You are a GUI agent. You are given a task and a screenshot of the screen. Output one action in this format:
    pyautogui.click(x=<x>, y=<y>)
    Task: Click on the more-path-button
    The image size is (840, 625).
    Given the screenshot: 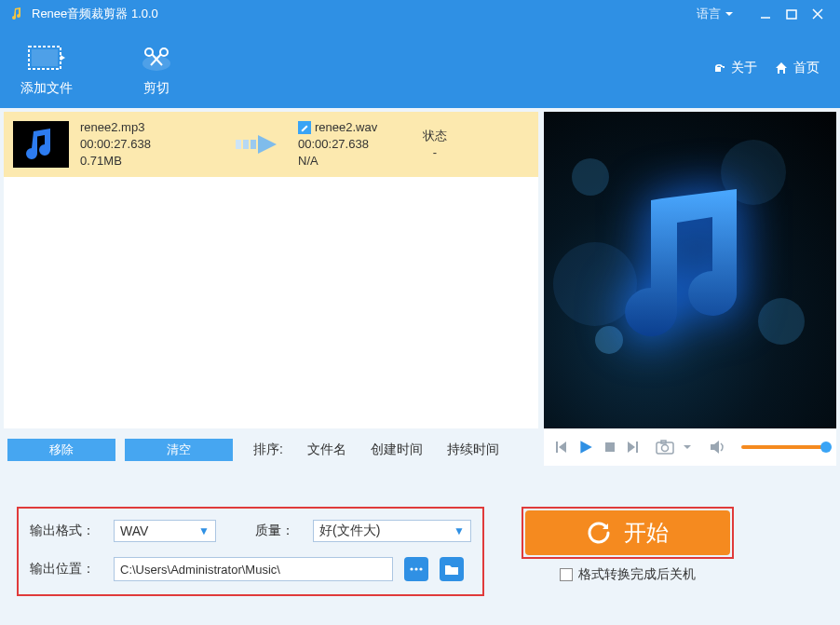 What is the action you would take?
    pyautogui.click(x=416, y=569)
    